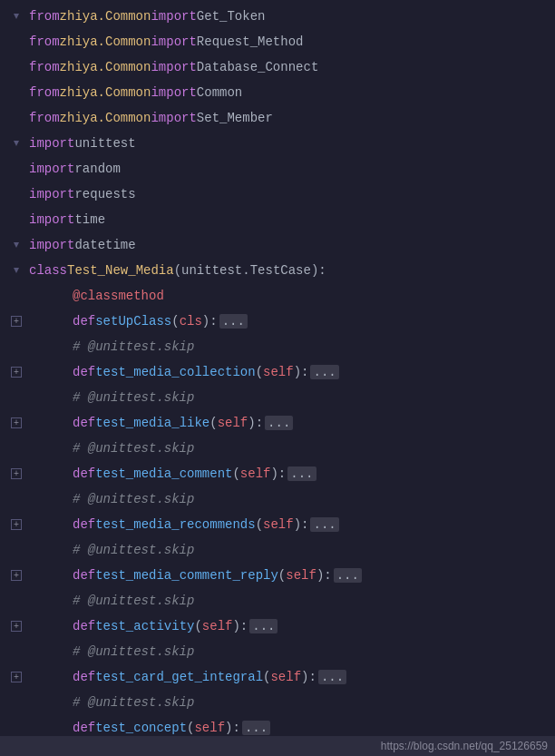 This screenshot has width=555, height=756. Describe the element at coordinates (278, 118) in the screenshot. I see `code-line: from zhiya.Common import Set_Member` at that location.